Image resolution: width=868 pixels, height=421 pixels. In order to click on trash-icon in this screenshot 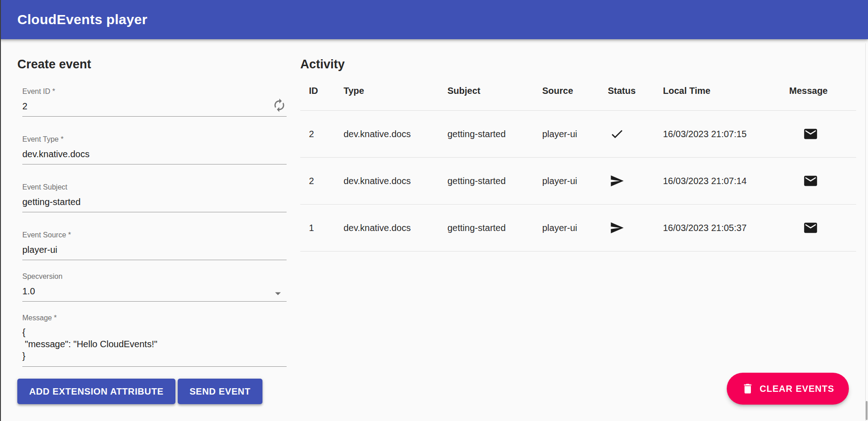, I will do `click(748, 389)`.